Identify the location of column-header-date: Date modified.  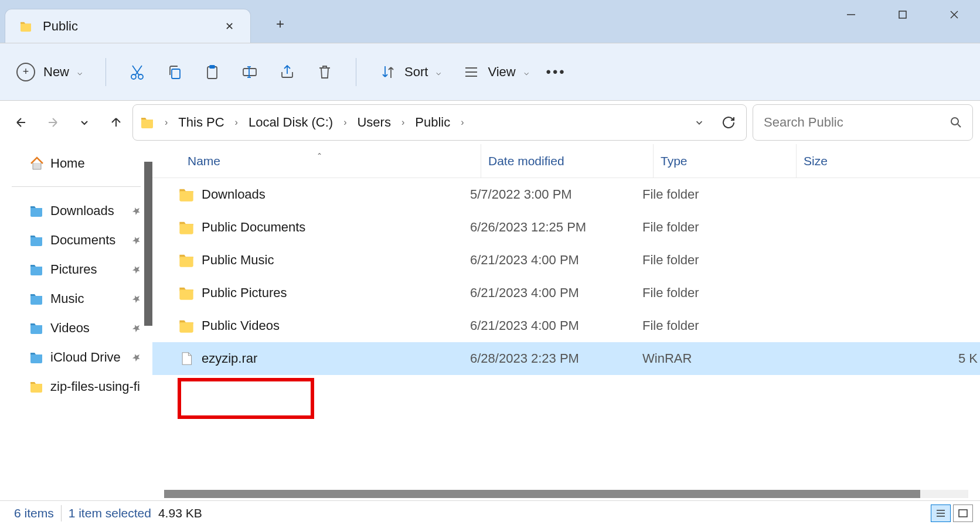
(567, 161).